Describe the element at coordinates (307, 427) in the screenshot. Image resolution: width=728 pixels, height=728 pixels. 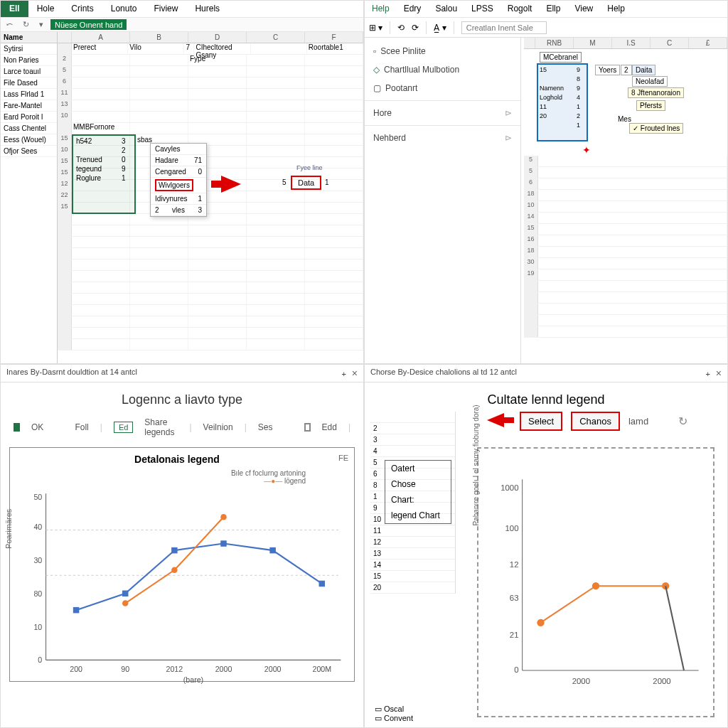
I see `checkbox-edd` at that location.